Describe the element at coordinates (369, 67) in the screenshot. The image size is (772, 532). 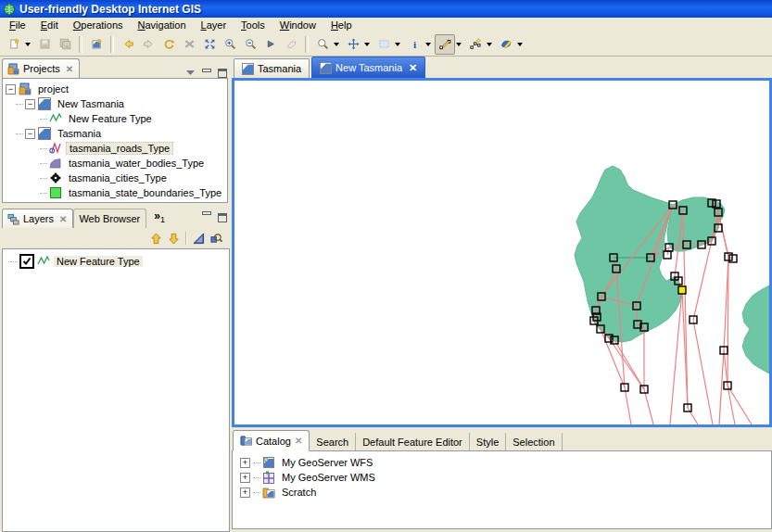
I see `editor-tab-new-tasmania: New Tasmania ✕` at that location.